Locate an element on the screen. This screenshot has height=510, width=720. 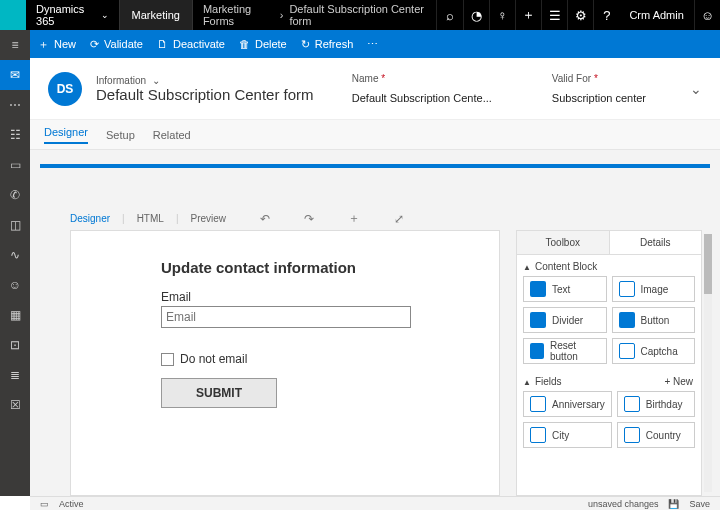
chevron-down-icon: ⌄ is located at coordinates (105, 15).